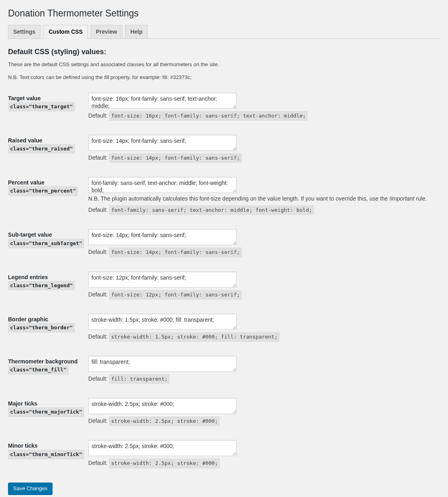 The height and width of the screenshot is (497, 448). What do you see at coordinates (56, 77) in the screenshot?
I see `intro2-pre: N.B. Text colors can be defined using th…` at bounding box center [56, 77].